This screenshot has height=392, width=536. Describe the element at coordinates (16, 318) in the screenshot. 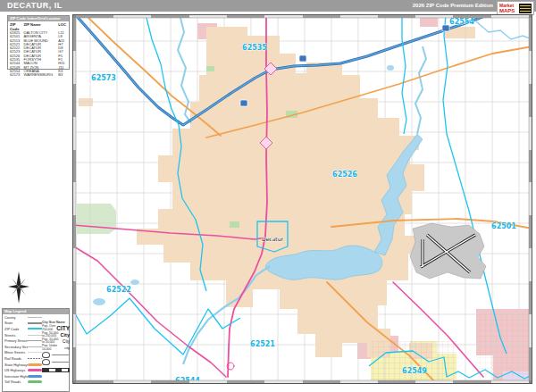

I see `legend-label: County` at that location.